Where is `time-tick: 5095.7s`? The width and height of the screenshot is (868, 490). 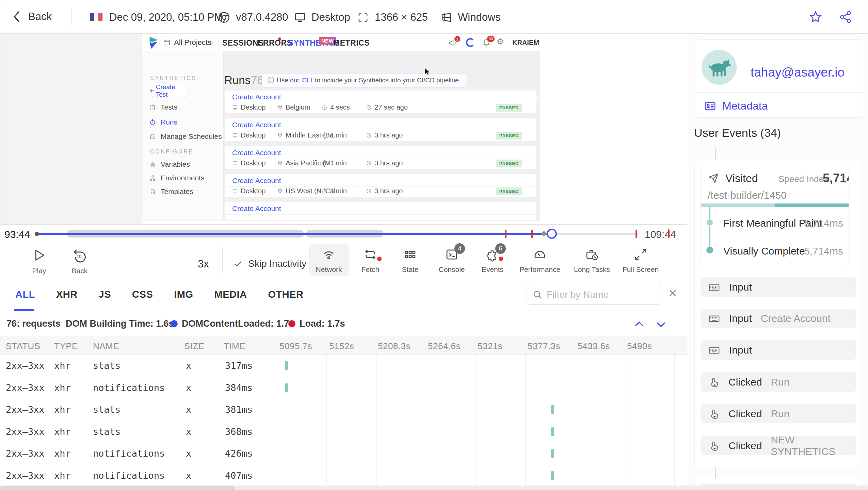
time-tick: 5095.7s is located at coordinates (296, 346).